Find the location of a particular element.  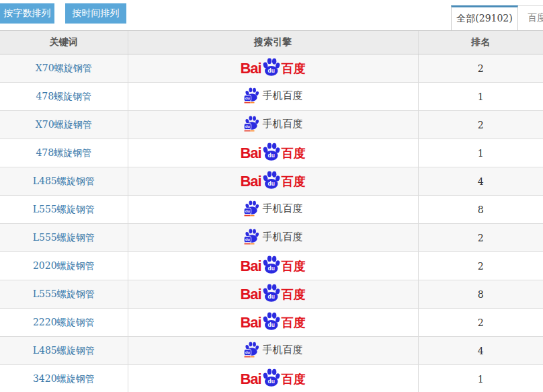

sort-by-time-button: 按时间排列 is located at coordinates (95, 13).